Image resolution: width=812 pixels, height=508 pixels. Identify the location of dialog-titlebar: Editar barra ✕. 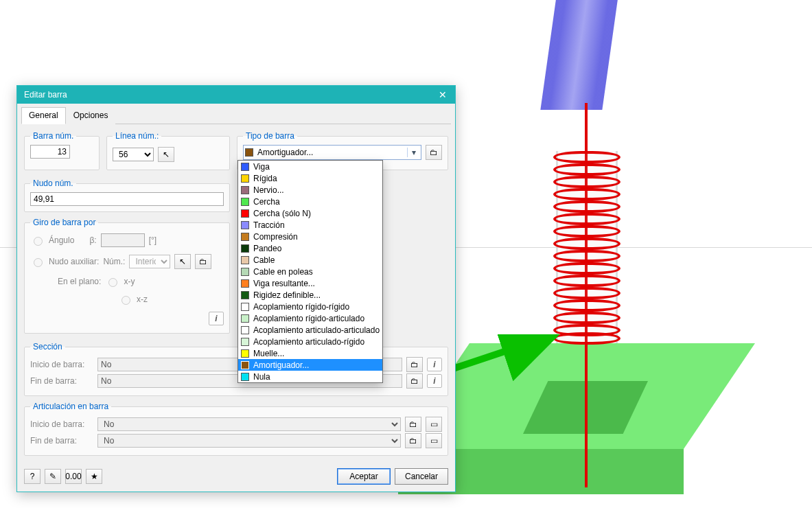
(236, 95).